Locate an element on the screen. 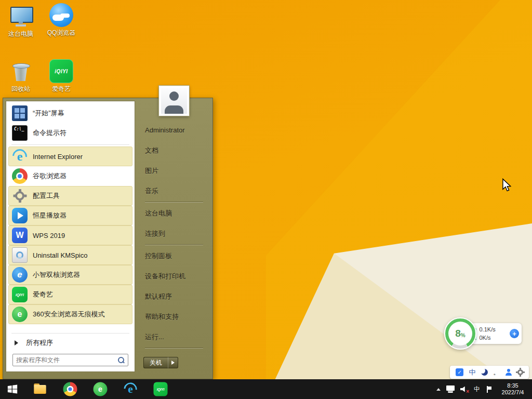  right-item-label: 控制面板 is located at coordinates (158, 256).